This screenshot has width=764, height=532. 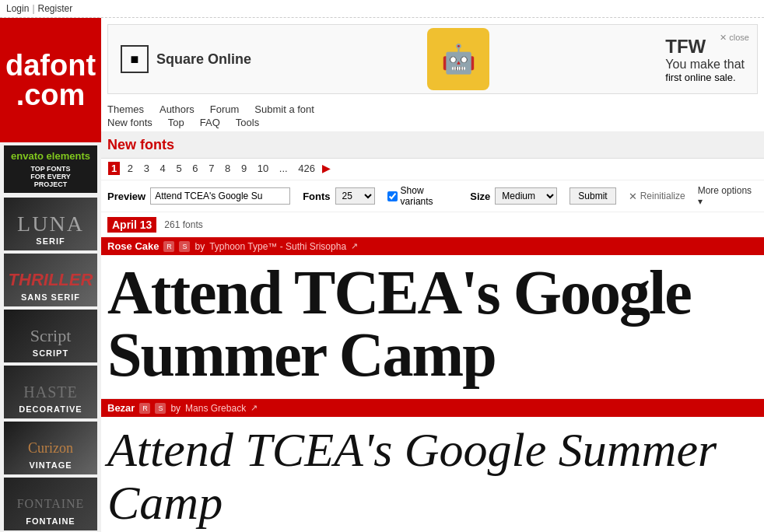 What do you see at coordinates (513, 196) in the screenshot?
I see `size-group: Size Small Medium Large X-Large` at bounding box center [513, 196].